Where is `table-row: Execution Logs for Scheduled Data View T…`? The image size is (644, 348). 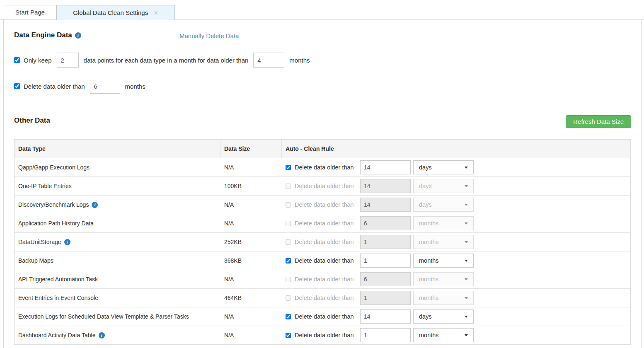 table-row: Execution Logs for Scheduled Data View T… is located at coordinates (322, 317).